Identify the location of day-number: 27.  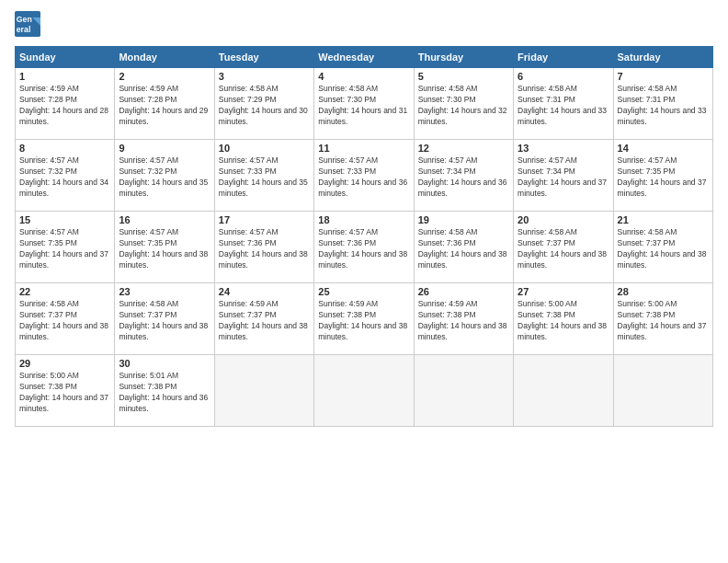
(563, 292).